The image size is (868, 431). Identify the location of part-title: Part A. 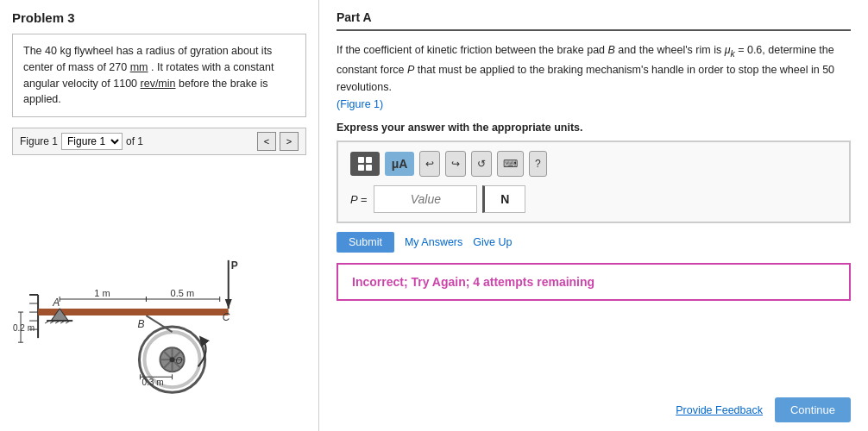
(594, 21).